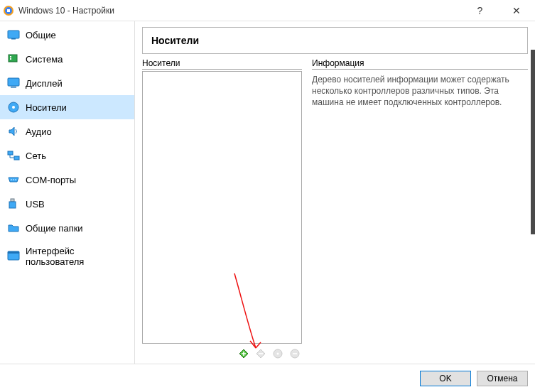 This screenshot has width=535, height=392. Describe the element at coordinates (420, 64) in the screenshot. I see `info-label: Информация` at that location.